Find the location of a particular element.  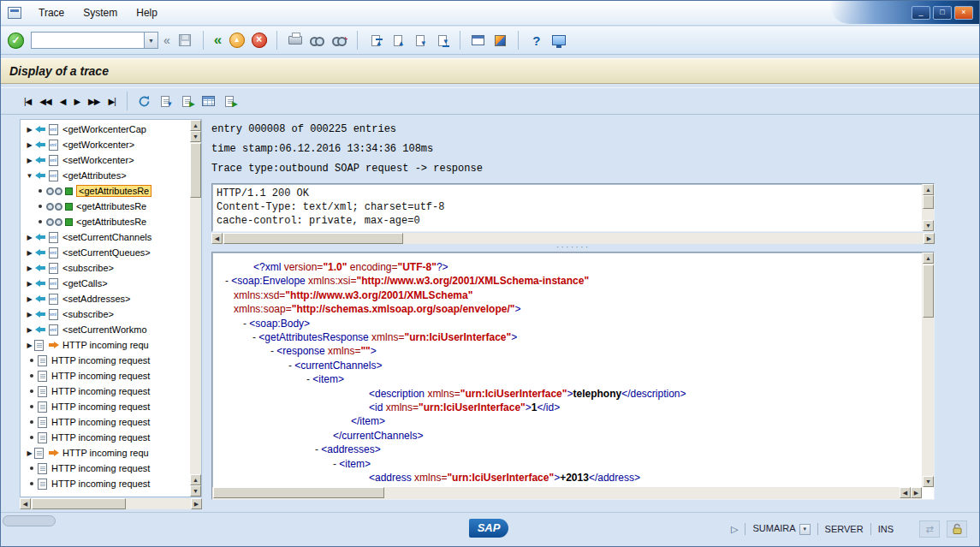

back-icon: « is located at coordinates (217, 40).